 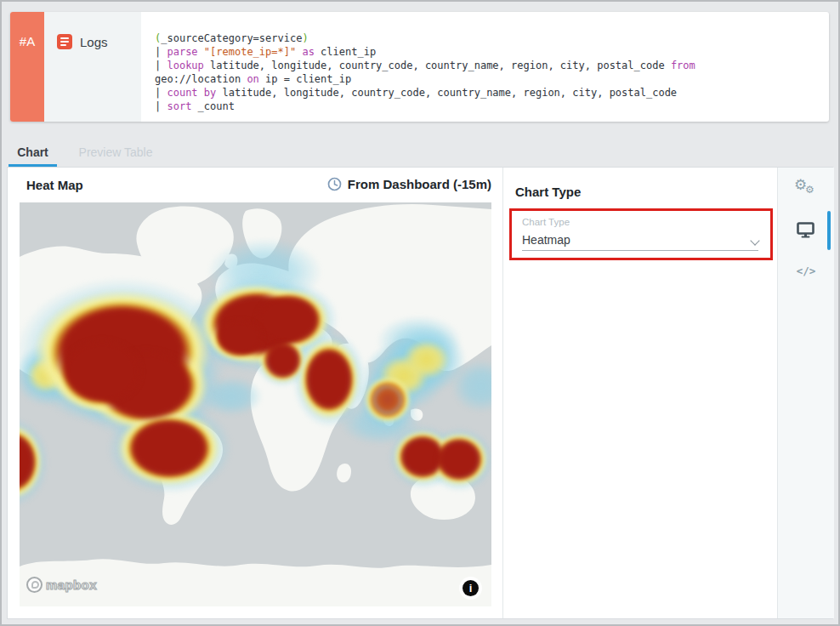 What do you see at coordinates (546, 240) in the screenshot?
I see `chart-type-value: Heatmap` at bounding box center [546, 240].